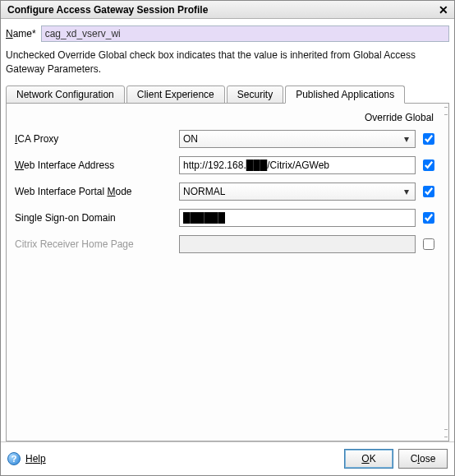 The image size is (455, 476). Describe the element at coordinates (228, 32) in the screenshot. I see `name-row: Name*` at that location.